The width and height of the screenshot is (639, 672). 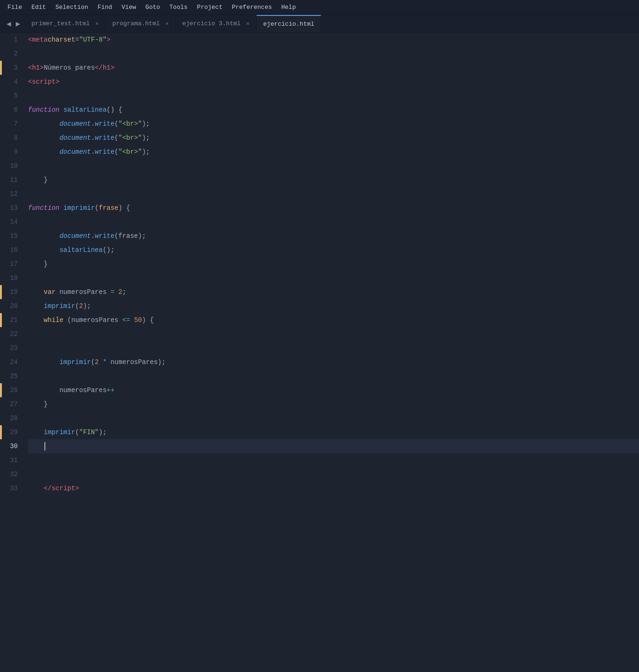 I want to click on code-line-26: numerosPares++, so click(x=334, y=390).